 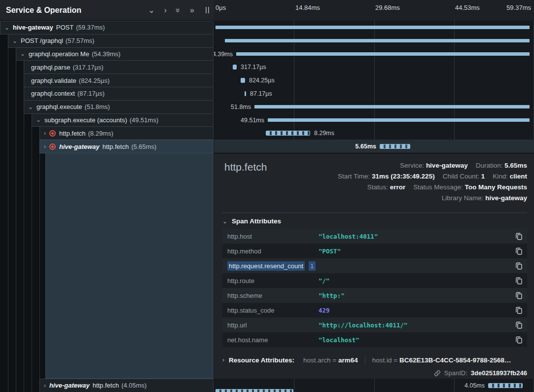 I want to click on bar-duration-label: 87.17µs, so click(x=261, y=94).